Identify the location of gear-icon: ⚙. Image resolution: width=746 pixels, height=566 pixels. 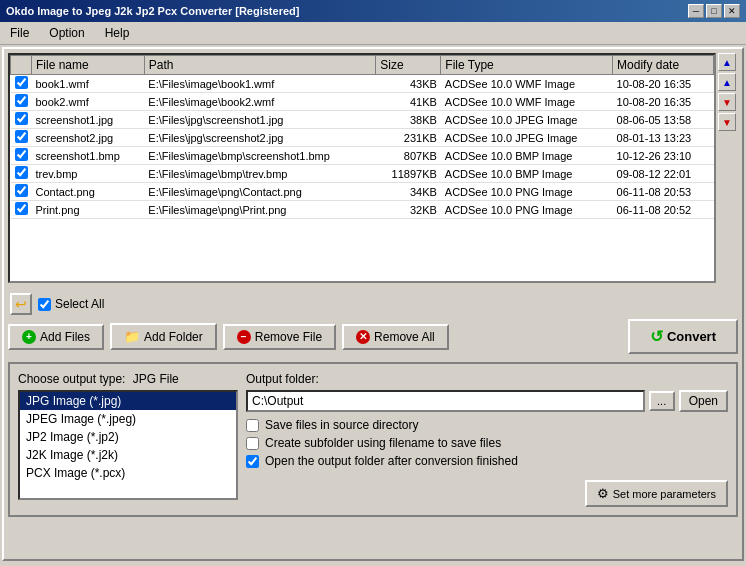
(603, 494).